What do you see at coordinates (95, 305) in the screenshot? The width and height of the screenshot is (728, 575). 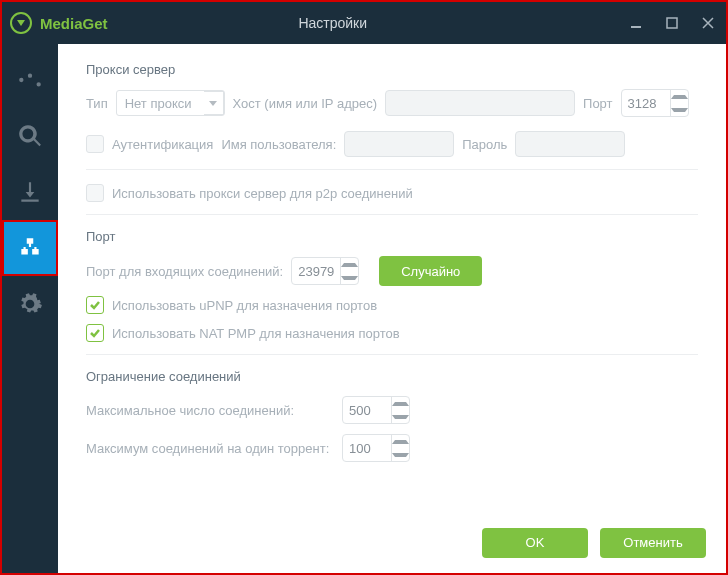 I see `upnp-checkbox` at bounding box center [95, 305].